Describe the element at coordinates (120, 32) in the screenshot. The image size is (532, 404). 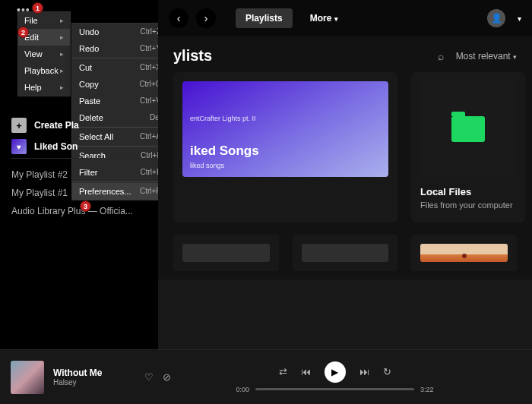
I see `menu-undo: UndoCtrl+Z` at that location.